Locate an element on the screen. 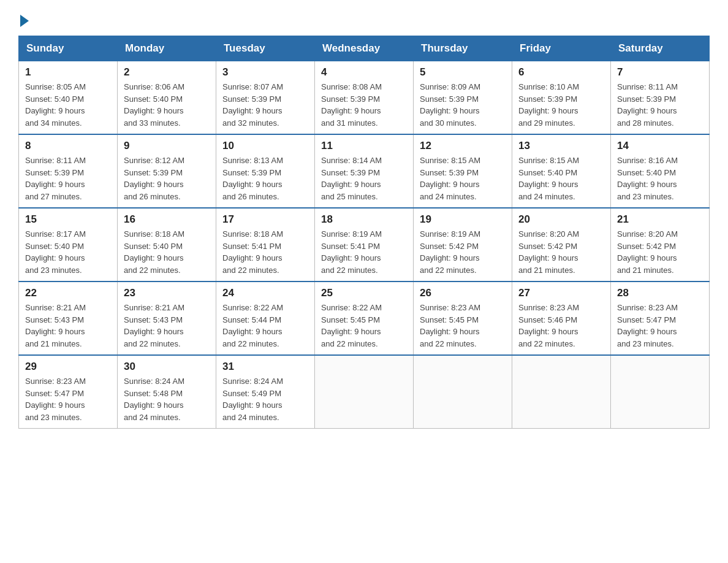  day-info: Sunrise: 8:24 AM Sunset: 5:48 PM Dayligh… is located at coordinates (167, 399).